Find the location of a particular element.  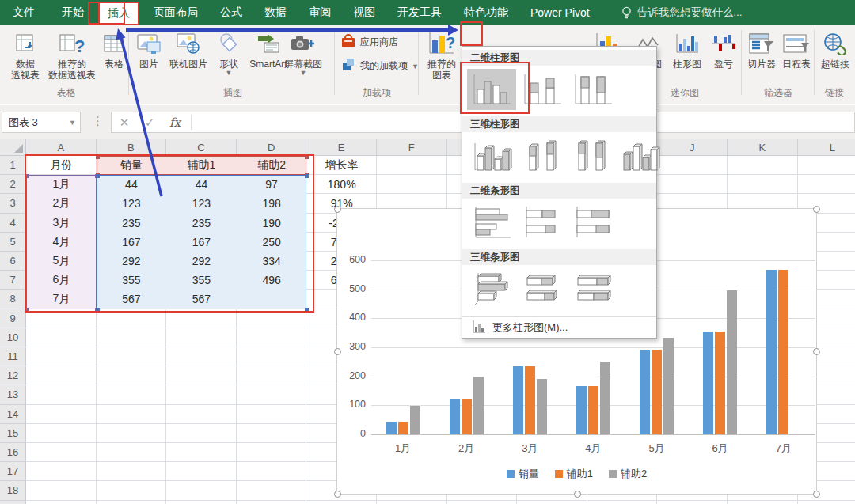

column-header-B: B is located at coordinates (131, 147).